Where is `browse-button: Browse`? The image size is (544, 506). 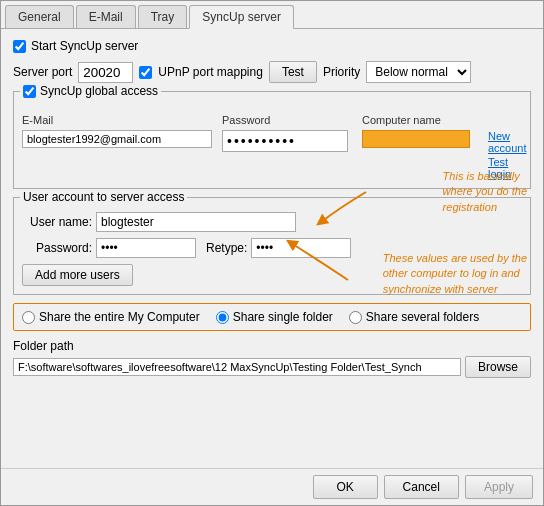 browse-button: Browse is located at coordinates (498, 367).